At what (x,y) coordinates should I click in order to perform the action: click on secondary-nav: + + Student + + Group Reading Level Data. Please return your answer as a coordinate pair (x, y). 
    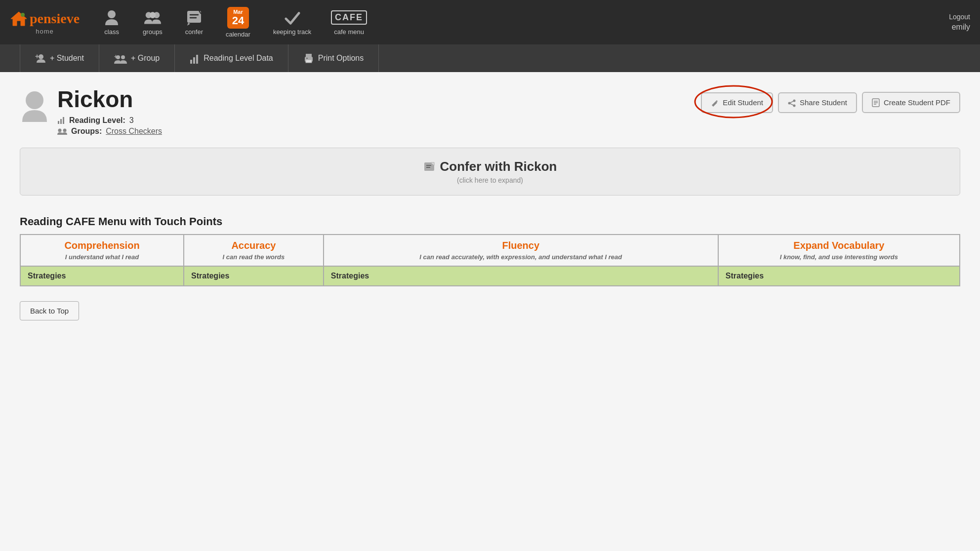
    Looking at the image, I should click on (490, 58).